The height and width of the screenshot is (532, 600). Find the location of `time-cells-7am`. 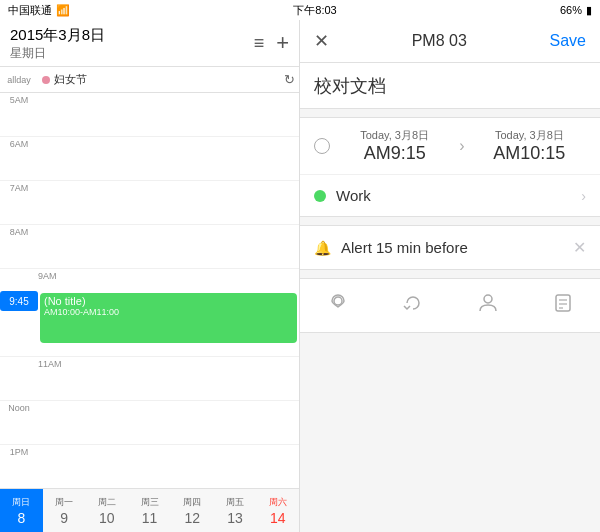

time-cells-7am is located at coordinates (168, 202).